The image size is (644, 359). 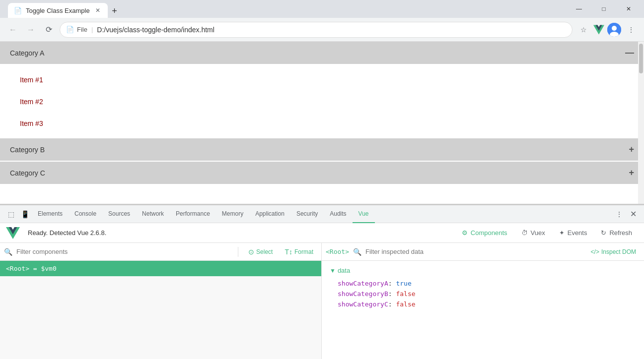 What do you see at coordinates (288, 252) in the screenshot?
I see `format-icon: T↕` at bounding box center [288, 252].